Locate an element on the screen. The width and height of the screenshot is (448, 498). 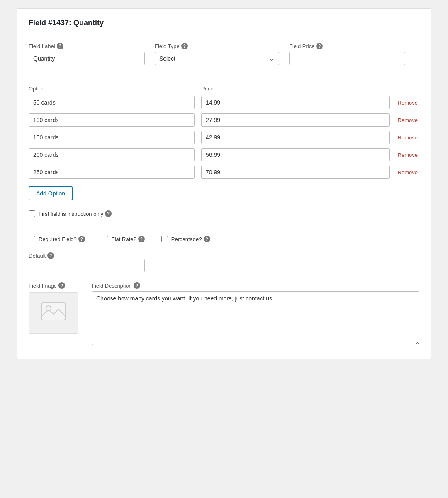
flat-rate-item: Flat Rate? ? is located at coordinates (123, 239).